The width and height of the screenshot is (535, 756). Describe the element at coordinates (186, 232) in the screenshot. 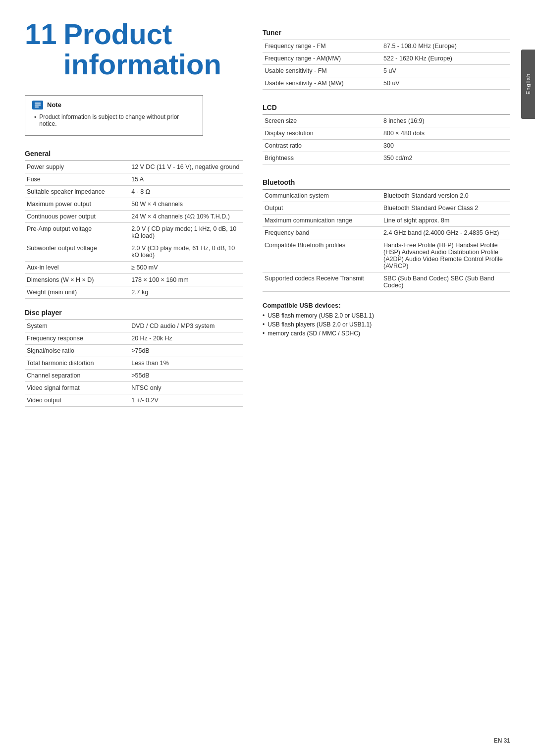

I see `spec-value: 2.0 V ( CD play mode; 1 kHz, 0 dB, 10 kΩ…` at that location.